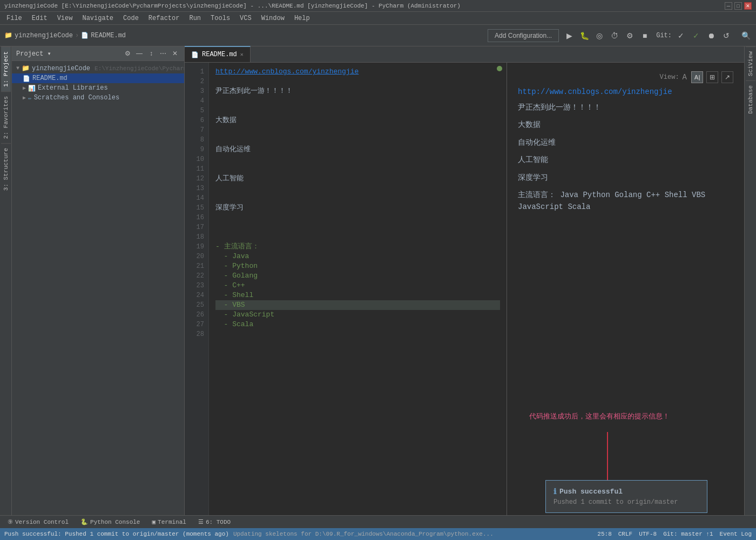  What do you see at coordinates (220, 18) in the screenshot?
I see `menu-tools: Tools` at bounding box center [220, 18].